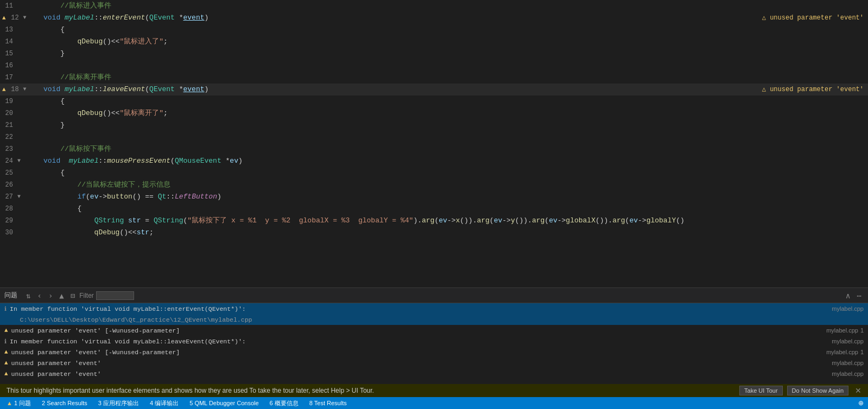 The image size is (868, 409). I want to click on code-line-28: 28 {, so click(434, 209).